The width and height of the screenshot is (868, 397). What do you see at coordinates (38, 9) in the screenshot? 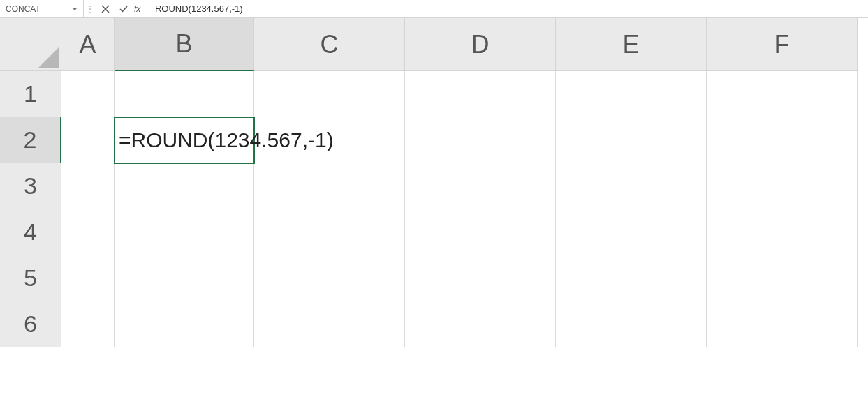
I see `name-box-text: CONCAT` at bounding box center [38, 9].